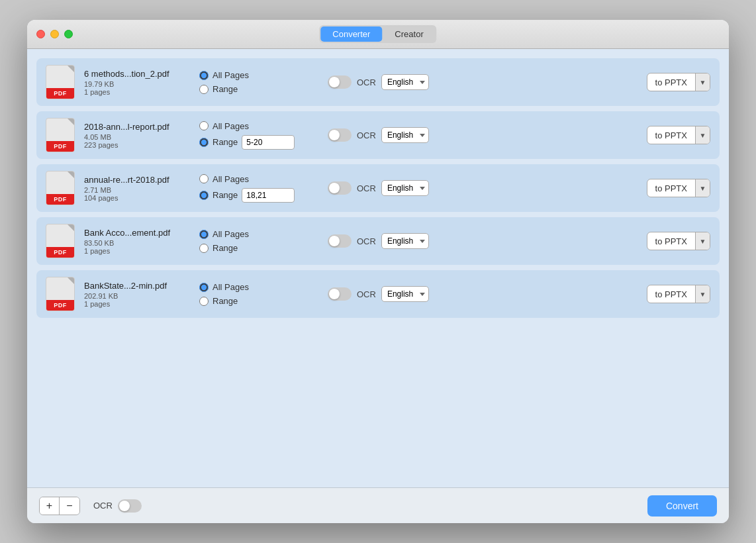 The image size is (756, 543). What do you see at coordinates (367, 294) in the screenshot?
I see `ocr-label-4: OCR` at bounding box center [367, 294].